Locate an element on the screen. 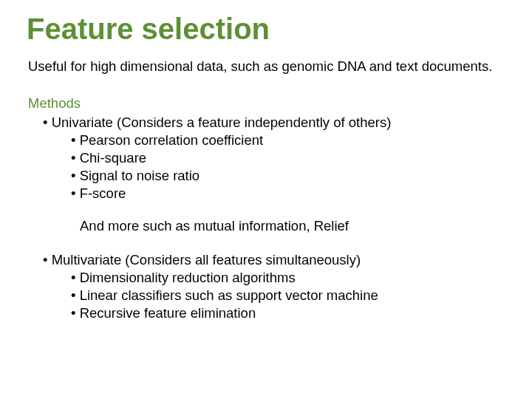 The height and width of the screenshot is (399, 532). page-title: Feature selection is located at coordinates (266, 29).